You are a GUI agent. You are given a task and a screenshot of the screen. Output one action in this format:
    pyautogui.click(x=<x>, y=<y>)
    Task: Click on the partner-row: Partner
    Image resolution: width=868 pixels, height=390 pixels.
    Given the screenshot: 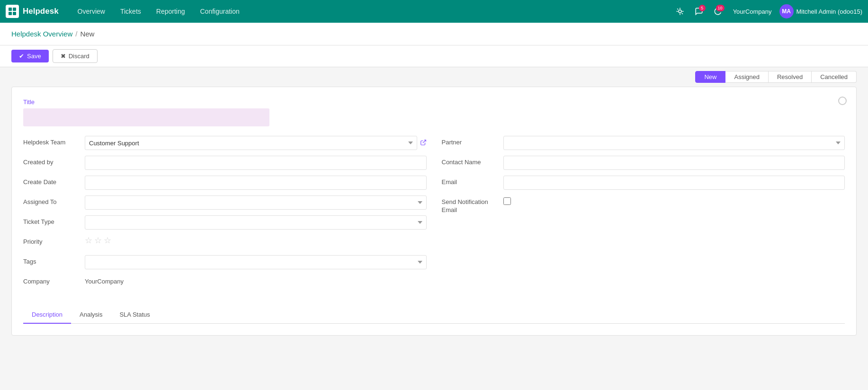 What is the action you would take?
    pyautogui.click(x=644, y=143)
    